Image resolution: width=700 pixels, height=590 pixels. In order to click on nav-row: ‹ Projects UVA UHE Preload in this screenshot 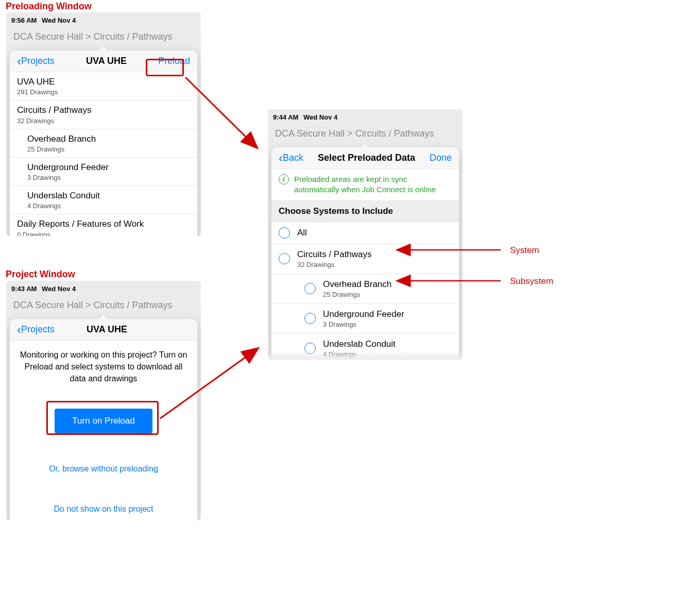, I will do `click(104, 61)`.